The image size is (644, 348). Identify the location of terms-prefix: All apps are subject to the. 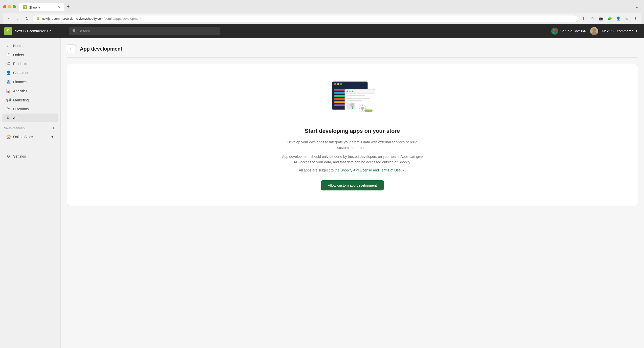
(319, 170).